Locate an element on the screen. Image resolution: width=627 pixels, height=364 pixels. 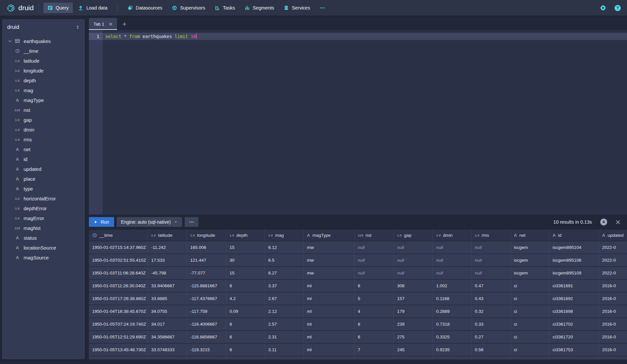
table-cell: ci3361702 is located at coordinates (574, 324).